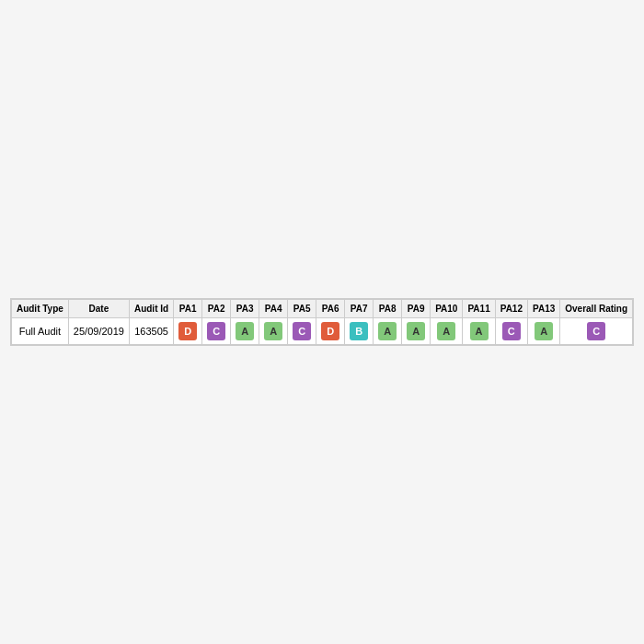  I want to click on cell-date: 25/09/2019, so click(98, 331).